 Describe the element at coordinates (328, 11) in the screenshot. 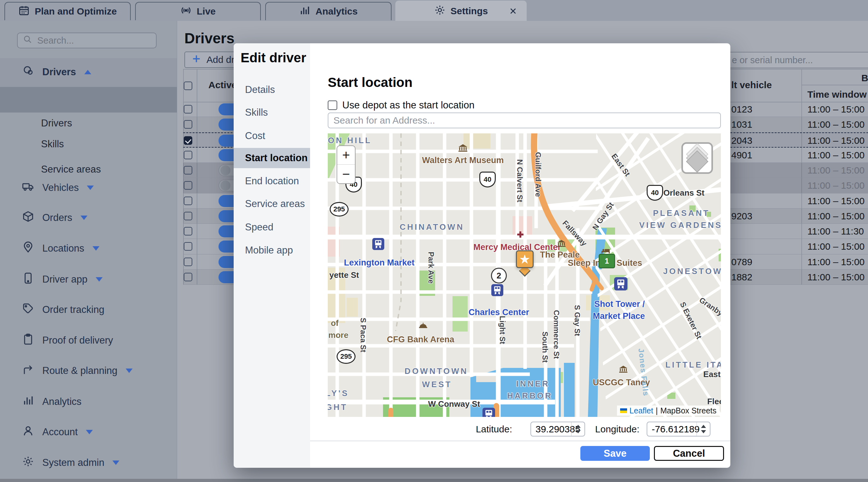

I see `tab-analytics: Analytics` at that location.